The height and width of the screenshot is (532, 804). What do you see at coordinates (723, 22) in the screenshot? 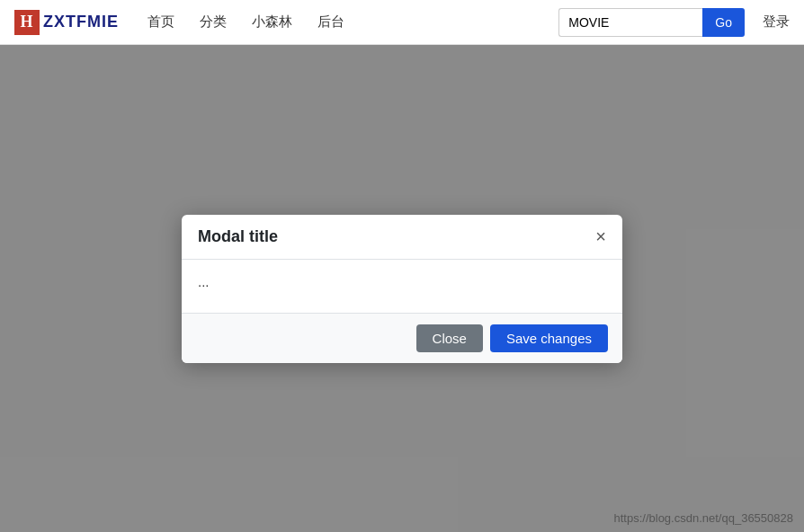
I see `search-button: Go` at bounding box center [723, 22].